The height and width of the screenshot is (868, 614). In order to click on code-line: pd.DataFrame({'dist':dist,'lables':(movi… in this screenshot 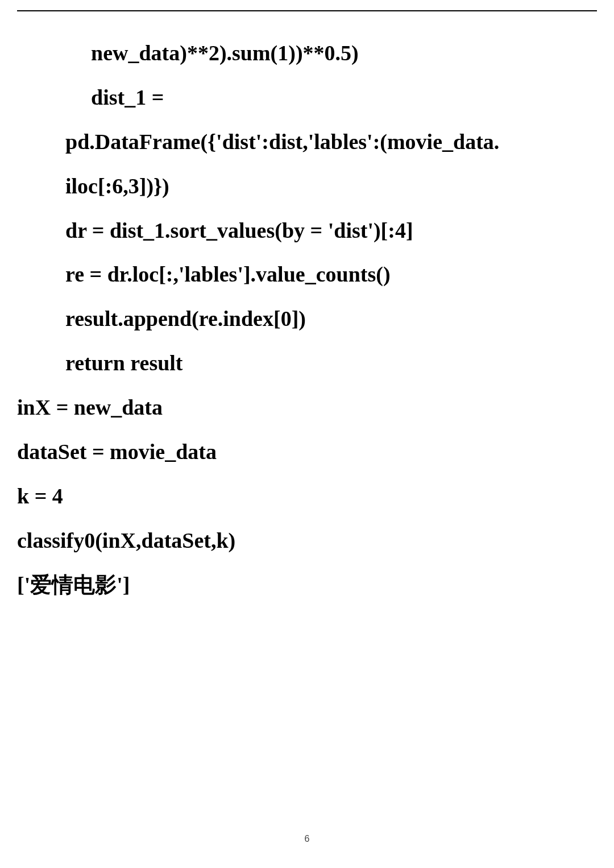, I will do `click(307, 142)`.